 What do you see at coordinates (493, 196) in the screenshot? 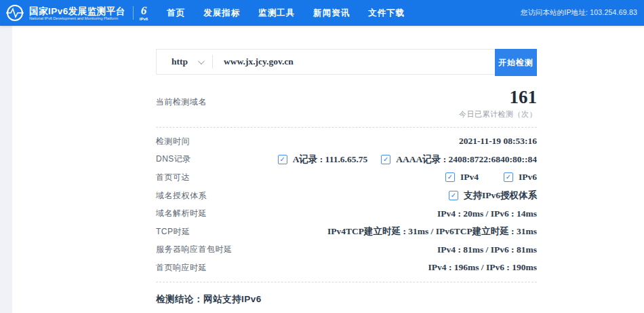
I see `check-group: ✓支持IPv6授权体系` at bounding box center [493, 196].